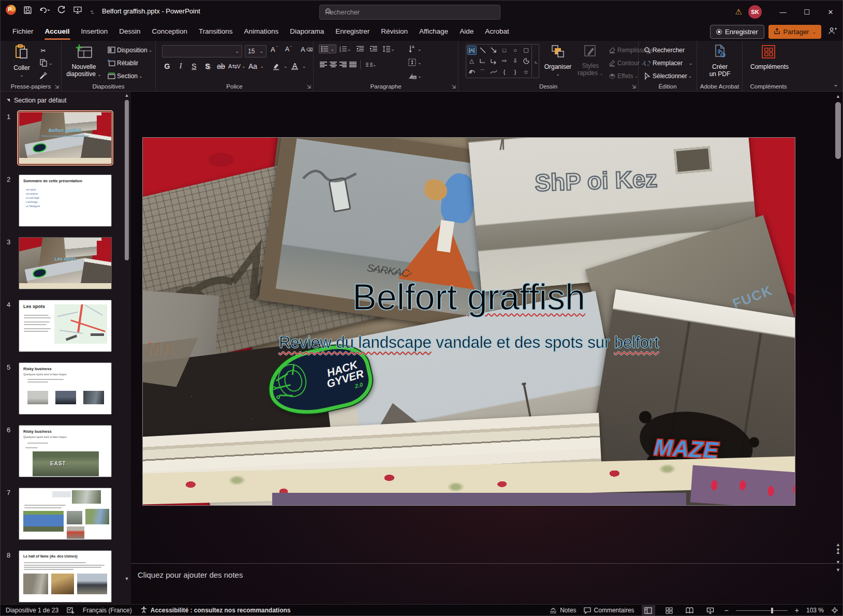 This screenshot has height=616, width=843. I want to click on shapes-gallery: [A] □ ○ ▢ △ ⇨ ⇩ ⌒ { } ☆, so click(499, 61).